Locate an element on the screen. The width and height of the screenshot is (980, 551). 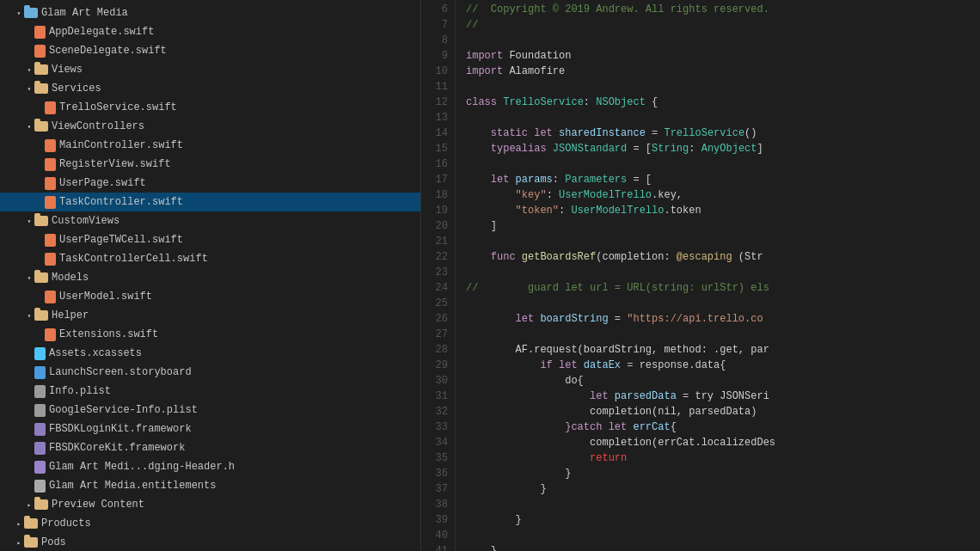
folder-views: Views is located at coordinates (210, 70).